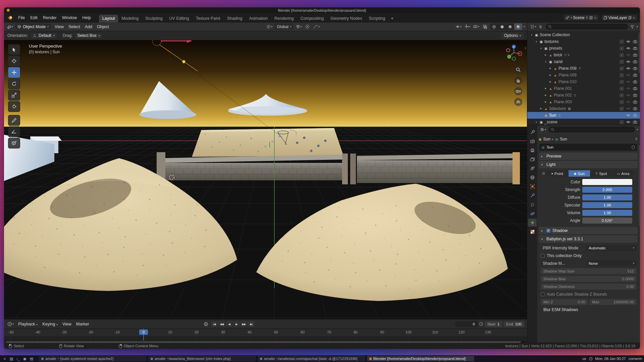 Image resolution: width=644 pixels, height=362 pixels. I want to click on filter-funnel-icon, so click(632, 27).